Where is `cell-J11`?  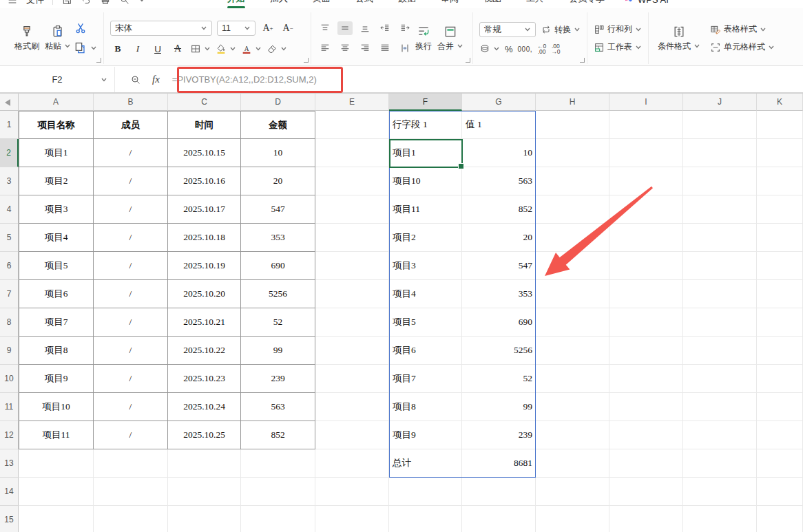
cell-J11 is located at coordinates (720, 407).